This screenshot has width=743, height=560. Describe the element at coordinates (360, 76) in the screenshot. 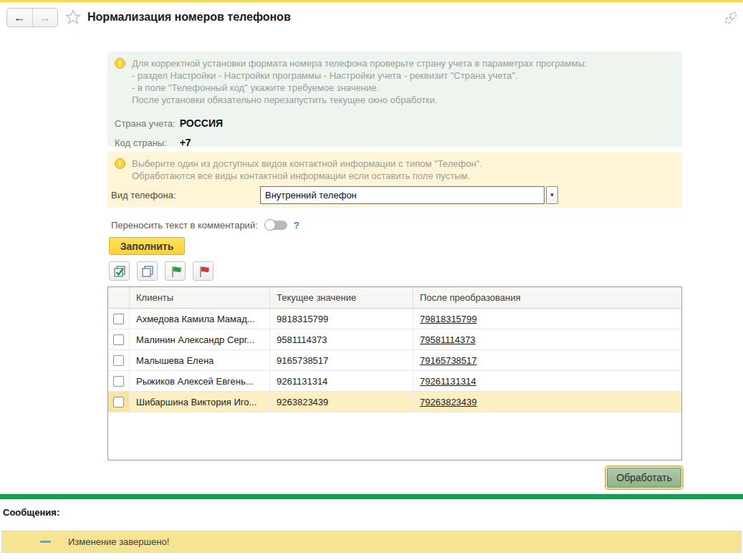

I see `info-line: - раздел Настройки - Настройки программы…` at that location.